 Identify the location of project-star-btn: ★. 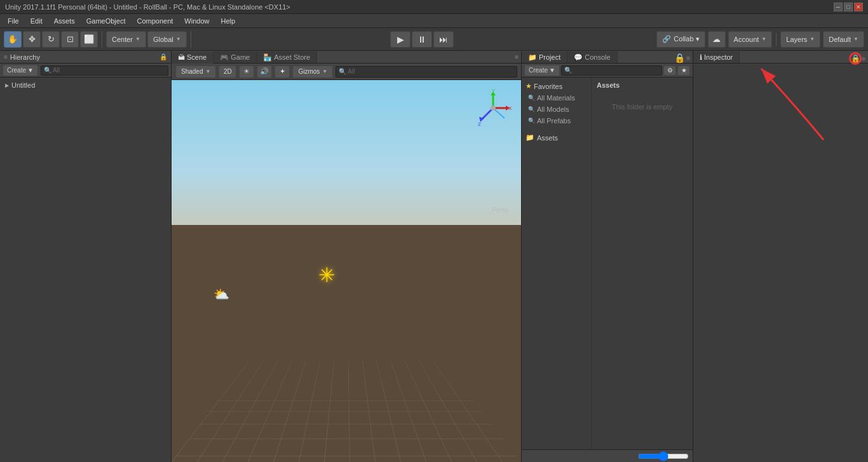
(684, 71).